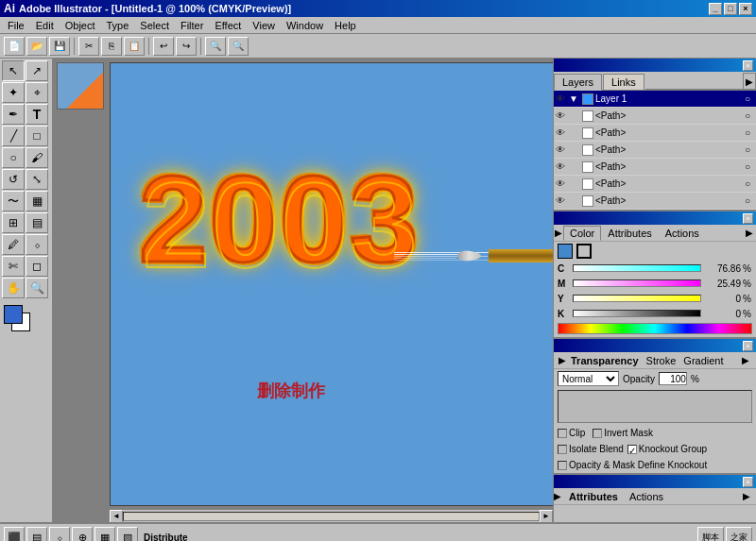  I want to click on attrs-close-btn: ×, so click(748, 482).